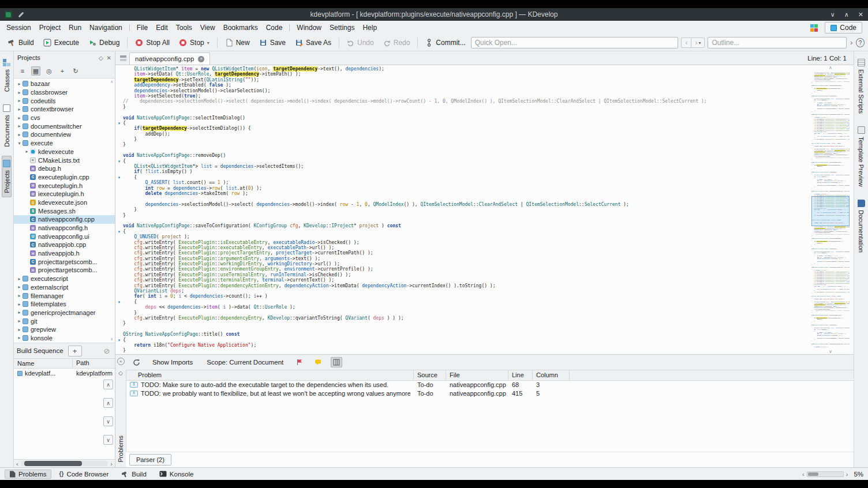  Describe the element at coordinates (825, 474) in the screenshot. I see `zoom-track` at that location.